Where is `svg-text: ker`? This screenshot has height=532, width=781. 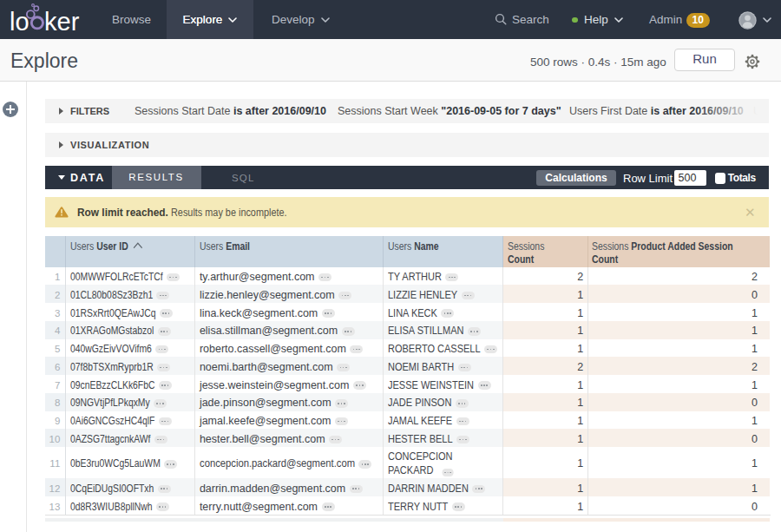 svg-text: ker is located at coordinates (62, 22).